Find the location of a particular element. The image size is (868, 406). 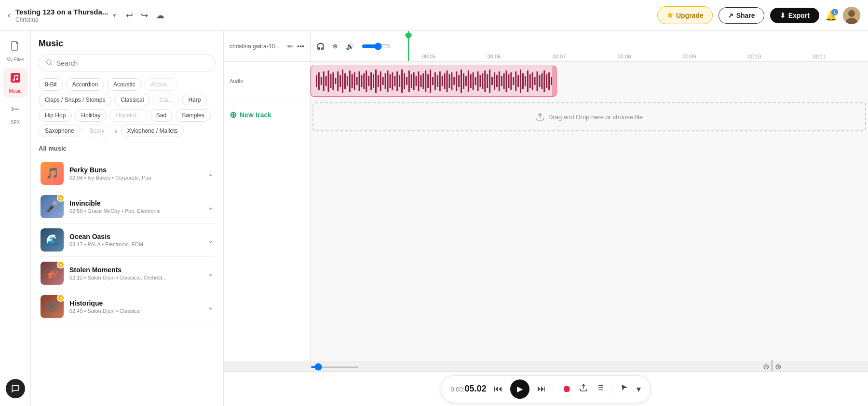

new-track-button: ⊕ New track is located at coordinates (251, 115).